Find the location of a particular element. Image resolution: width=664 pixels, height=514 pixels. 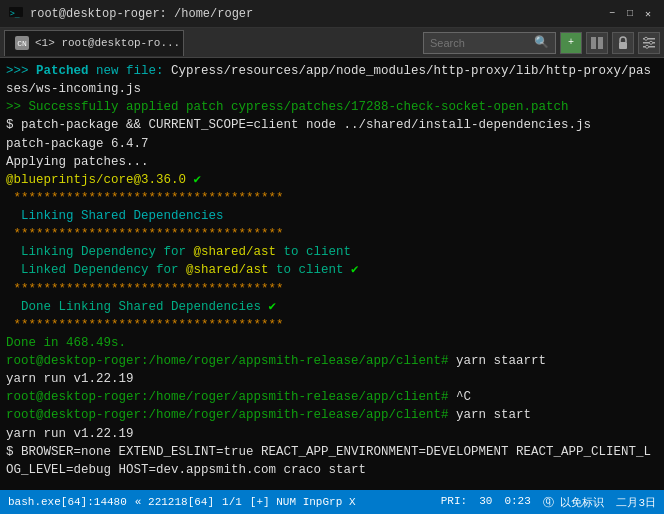

terminal-text: ^C is located at coordinates (464, 397).